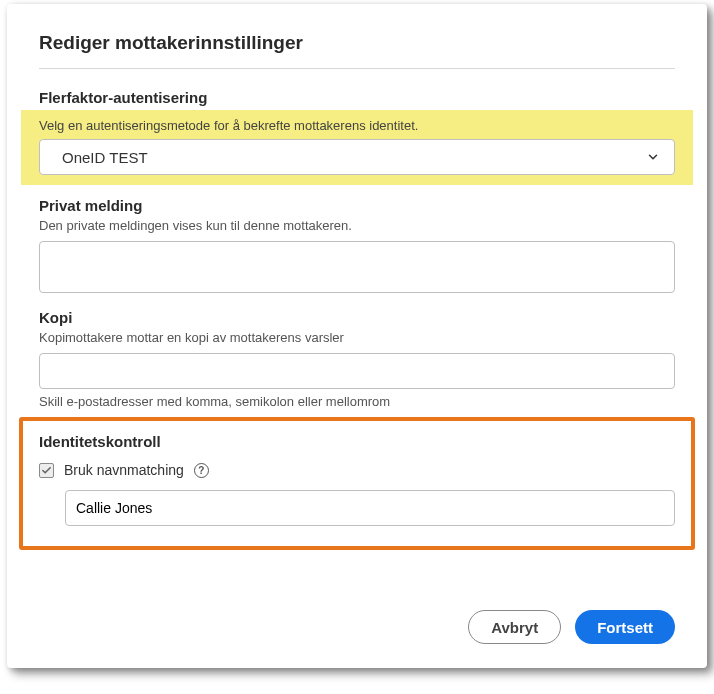  I want to click on mfa-label: Flerfaktor-autentisering, so click(357, 98).